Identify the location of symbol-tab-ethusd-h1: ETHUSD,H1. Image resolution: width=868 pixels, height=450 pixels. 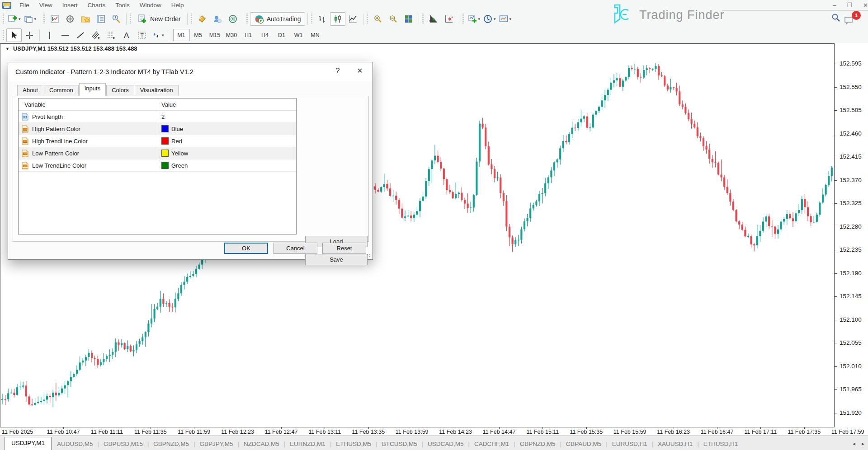
(721, 445).